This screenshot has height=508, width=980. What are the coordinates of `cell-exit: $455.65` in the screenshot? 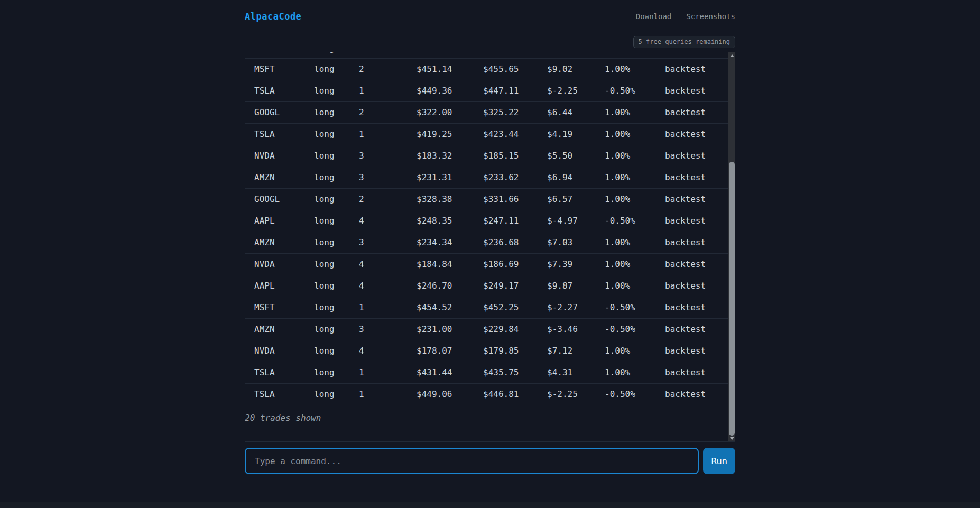 It's located at (515, 69).